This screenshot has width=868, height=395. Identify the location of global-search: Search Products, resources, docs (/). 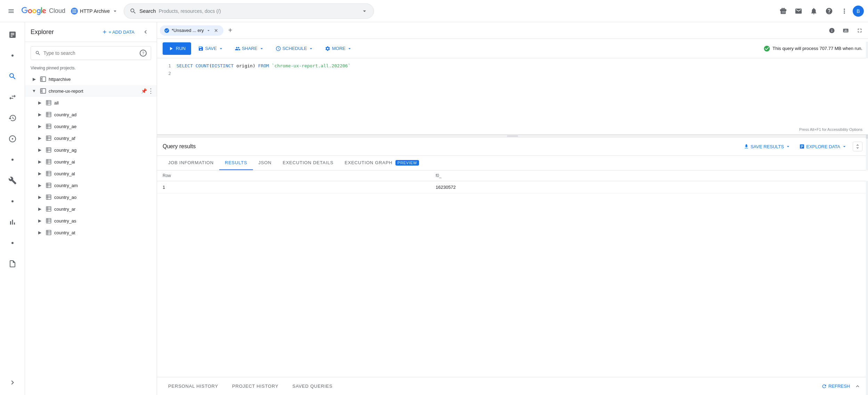
(249, 11).